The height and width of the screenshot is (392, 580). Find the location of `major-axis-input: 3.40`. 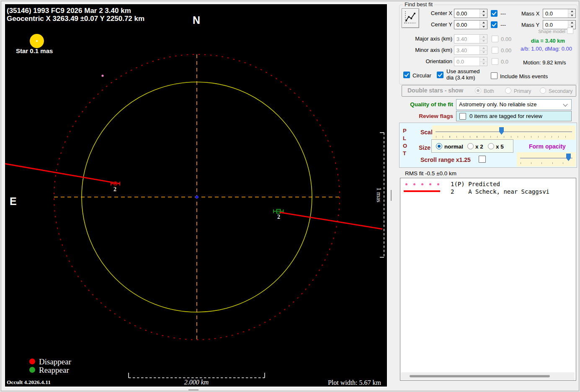

major-axis-input: 3.40 is located at coordinates (471, 39).